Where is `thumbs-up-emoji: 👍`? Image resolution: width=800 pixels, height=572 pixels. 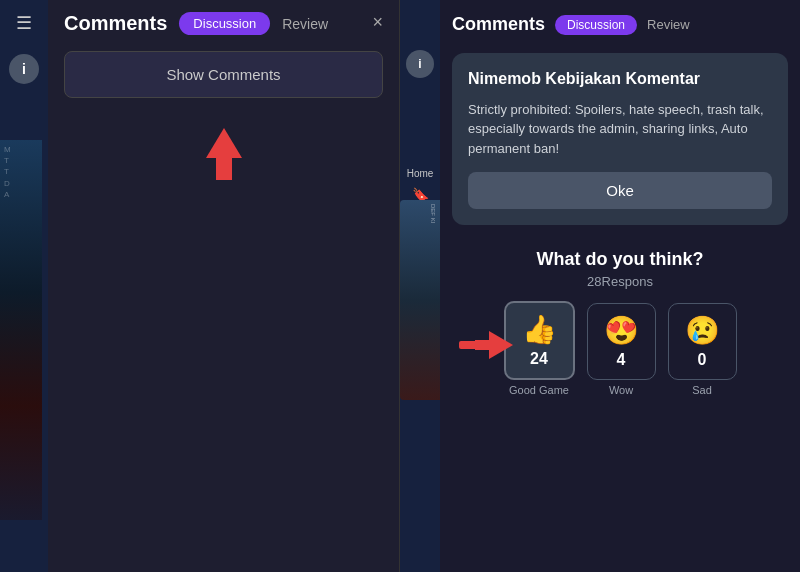 thumbs-up-emoji: 👍 is located at coordinates (540, 330).